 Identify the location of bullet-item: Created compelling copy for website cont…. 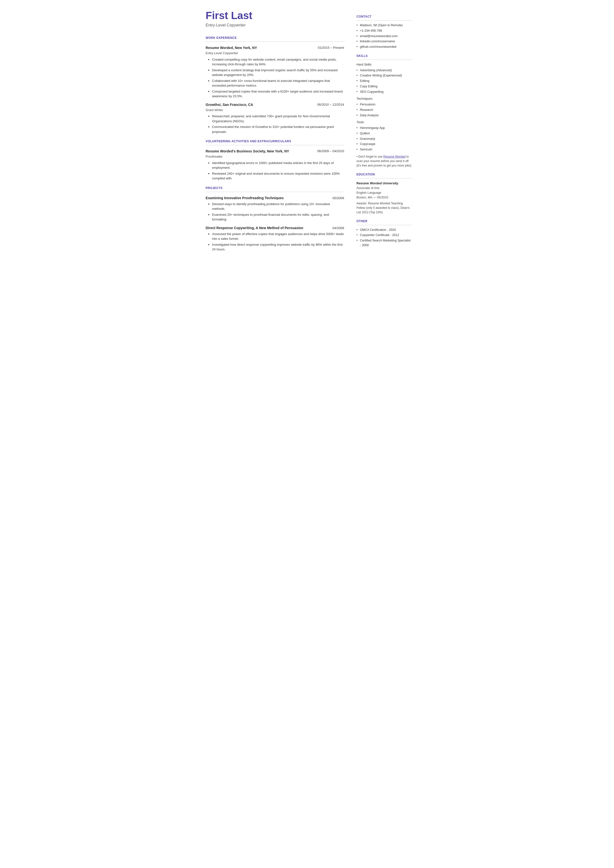
(276, 62).